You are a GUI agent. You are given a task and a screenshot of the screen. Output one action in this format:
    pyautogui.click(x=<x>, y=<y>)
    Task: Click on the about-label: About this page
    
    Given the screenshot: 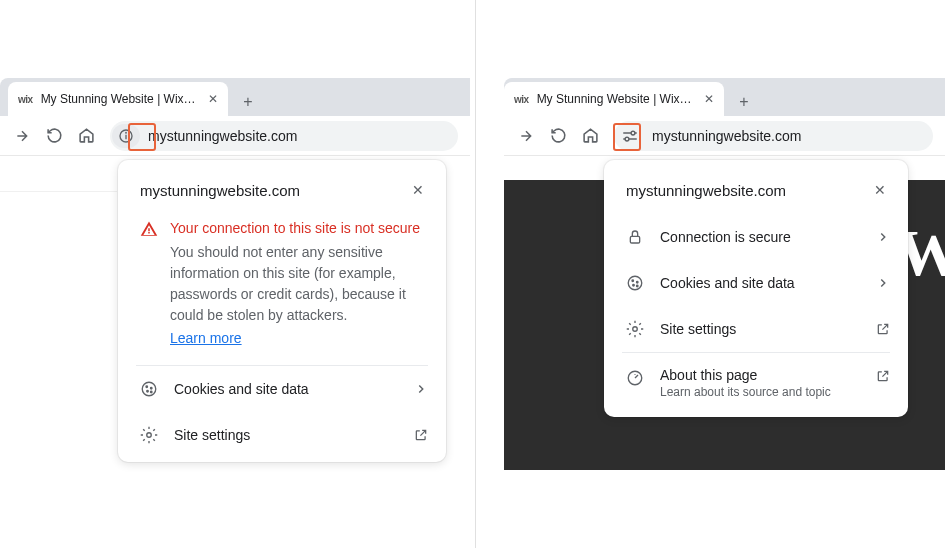 What is the action you would take?
    pyautogui.click(x=760, y=375)
    